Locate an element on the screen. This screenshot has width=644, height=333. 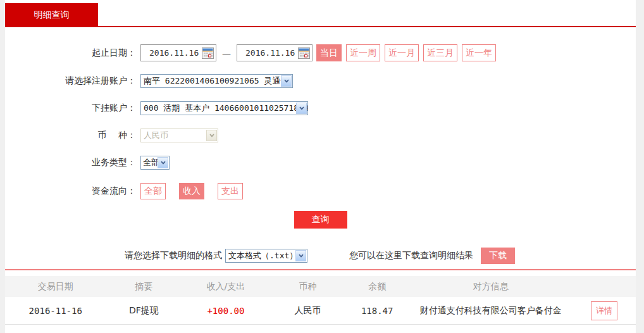
query-row: 查询 is located at coordinates (320, 220).